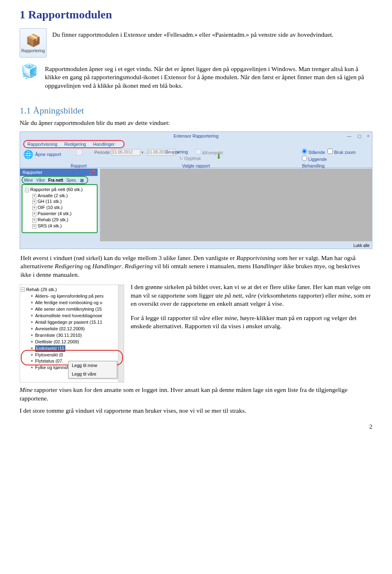  I want to click on close-icon: ×, so click(368, 136).